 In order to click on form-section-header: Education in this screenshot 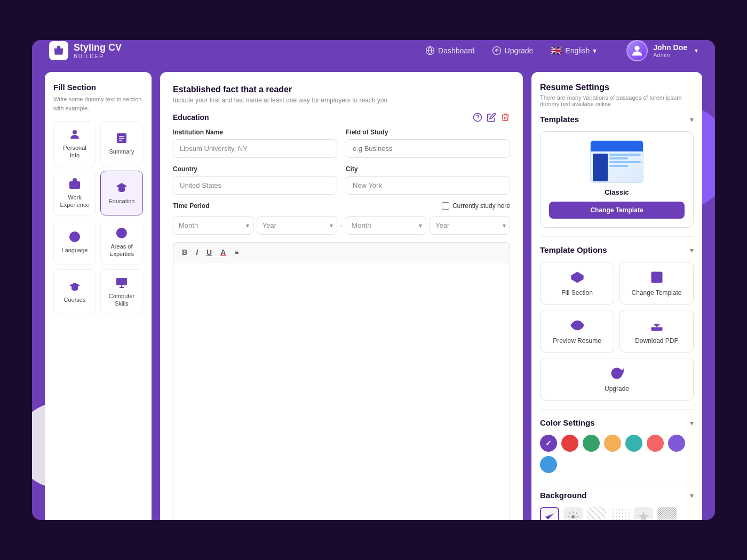, I will do `click(341, 117)`.